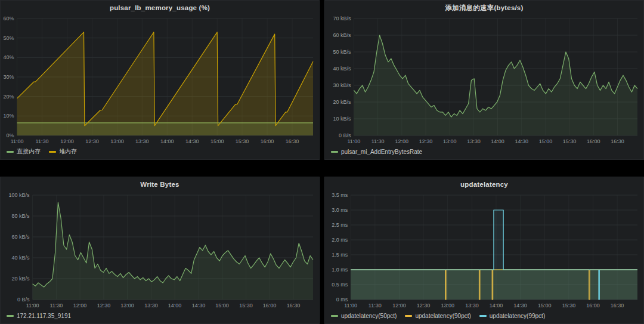 The width and height of the screenshot is (644, 324). I want to click on legend-label: 直接内存, so click(29, 152).